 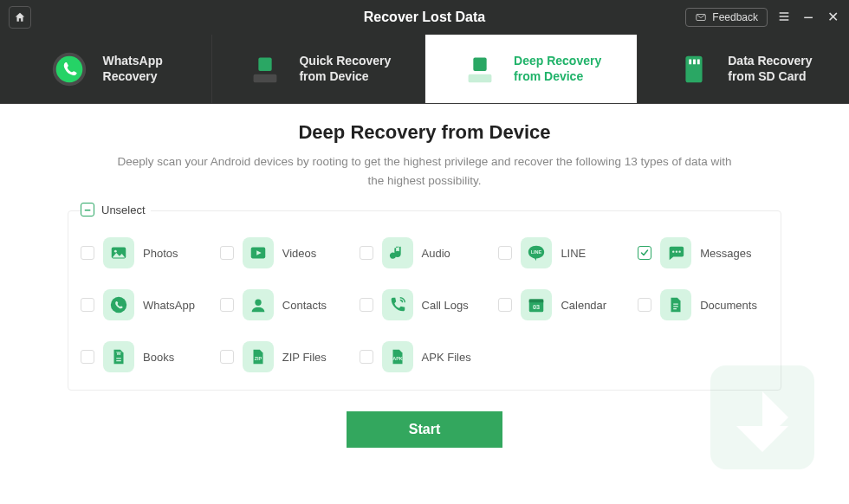 I want to click on minimize-button: −, so click(x=808, y=17).